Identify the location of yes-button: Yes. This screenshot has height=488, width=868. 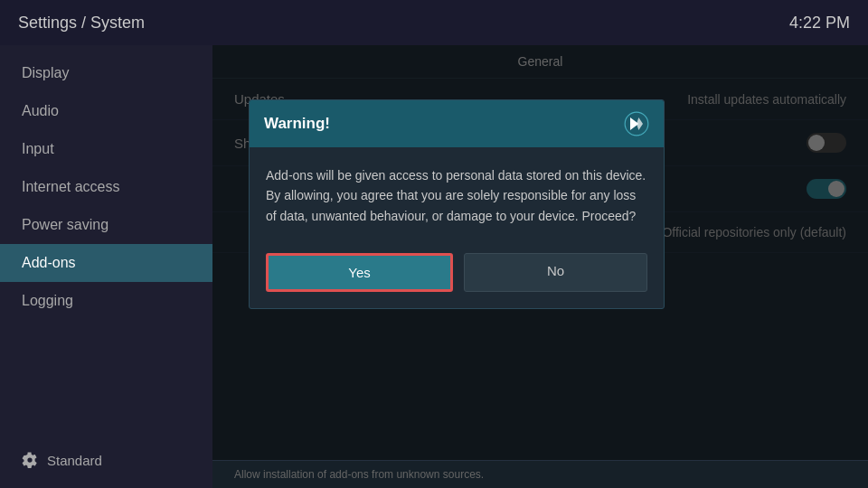
(360, 273).